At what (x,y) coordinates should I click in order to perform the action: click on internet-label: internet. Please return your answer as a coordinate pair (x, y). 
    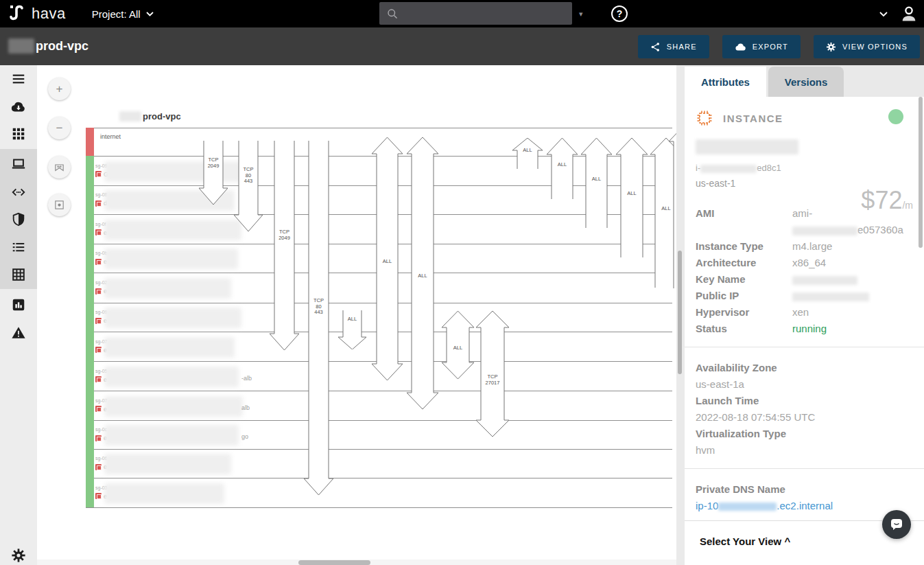
    Looking at the image, I should click on (110, 137).